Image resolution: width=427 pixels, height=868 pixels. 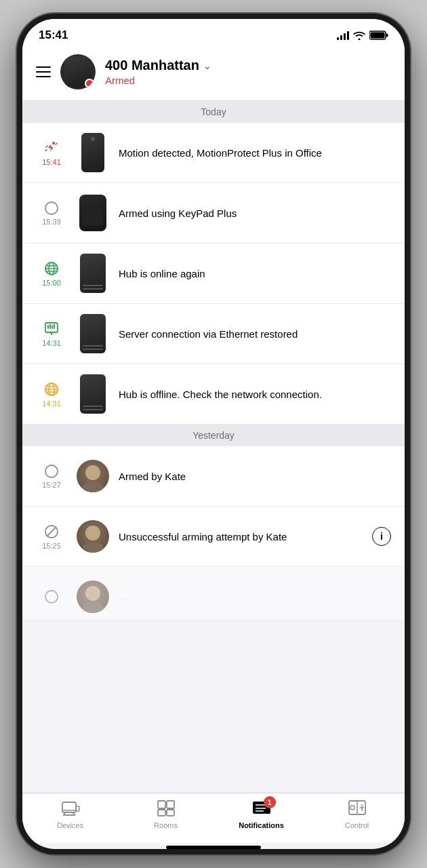 I want to click on notif-icon-time-6: 15:27, so click(x=52, y=476).